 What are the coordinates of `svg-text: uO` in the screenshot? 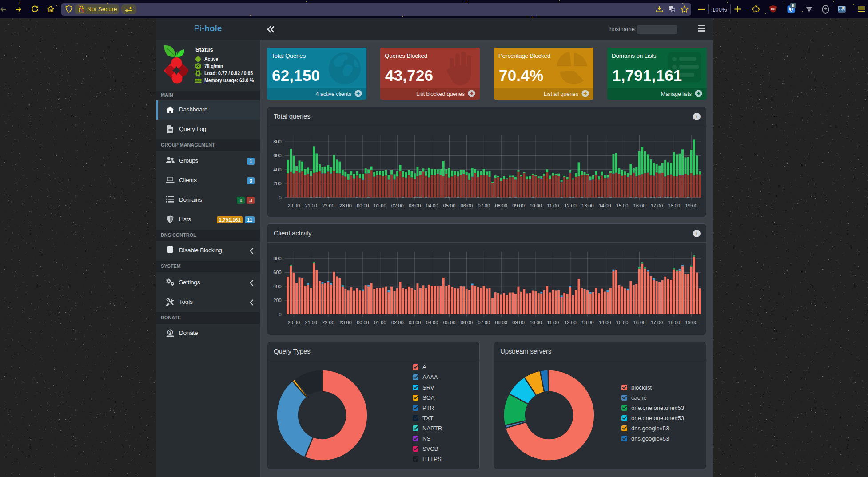 It's located at (773, 9).